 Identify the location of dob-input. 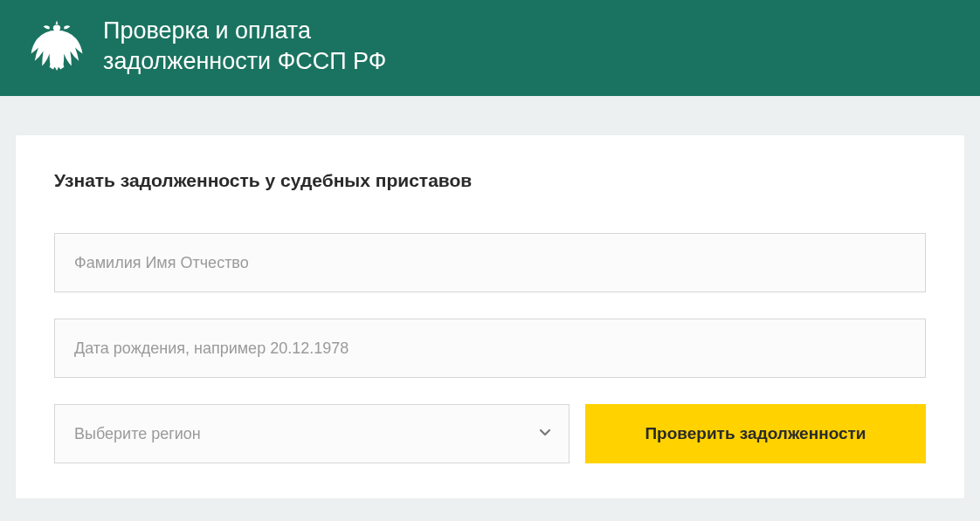
(490, 348).